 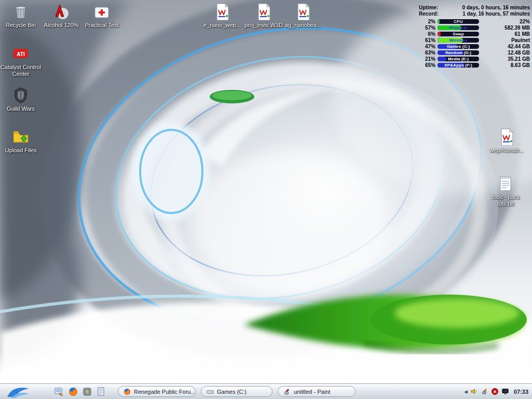 I want to click on desktop-icon-todo-txt: todo - para tuts.txt, so click(x=506, y=191).